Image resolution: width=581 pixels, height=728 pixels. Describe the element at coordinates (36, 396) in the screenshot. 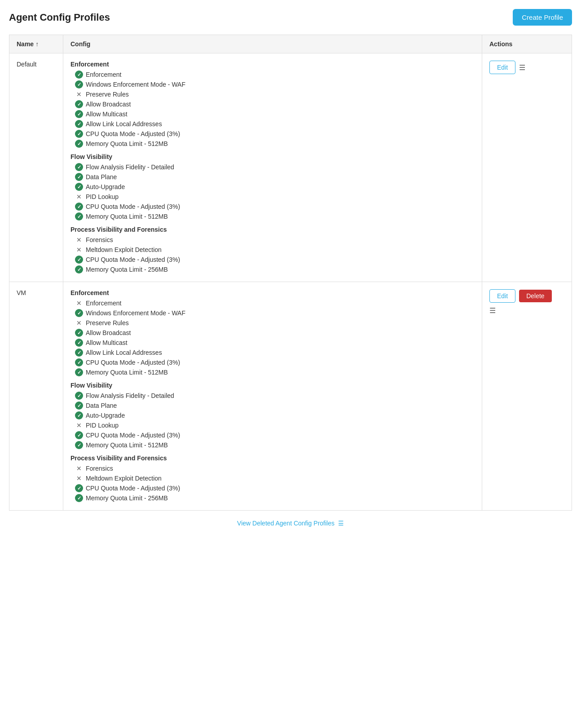

I see `profile-name-cell: VM` at that location.